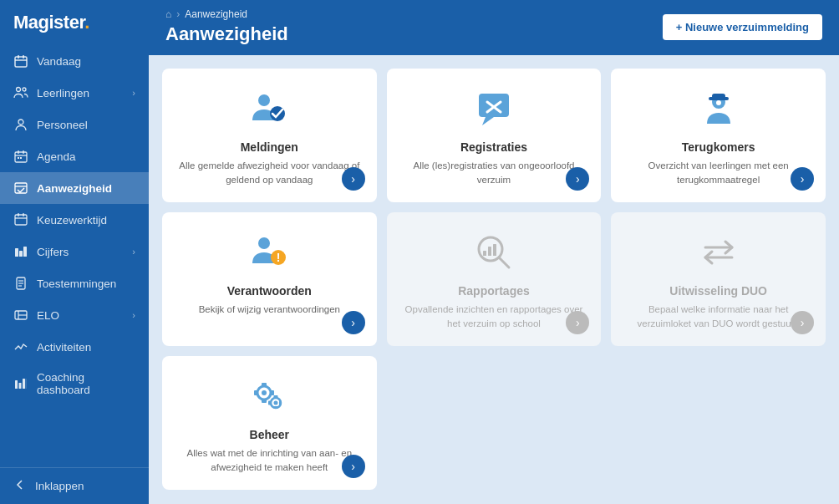 This screenshot has width=839, height=504. What do you see at coordinates (74, 283) in the screenshot?
I see `sidebar-item-toestemmingen: Toestemmingen` at bounding box center [74, 283].